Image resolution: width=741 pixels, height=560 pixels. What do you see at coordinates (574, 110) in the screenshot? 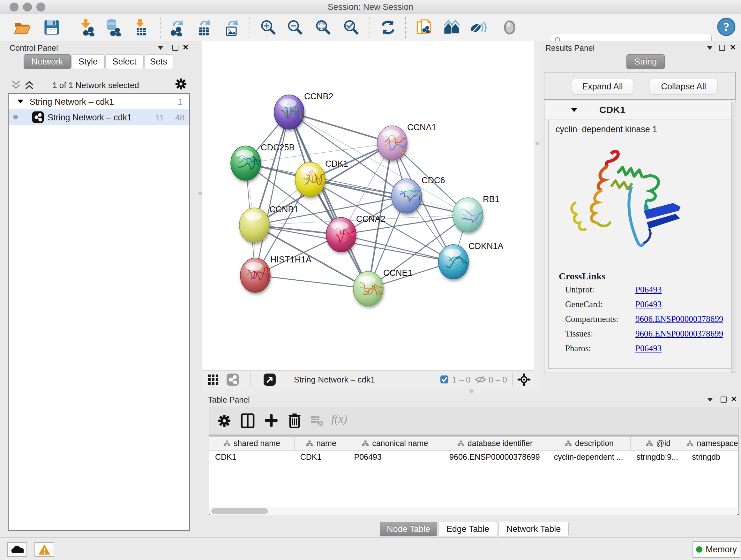
I see `protein-collapse-icon` at bounding box center [574, 110].